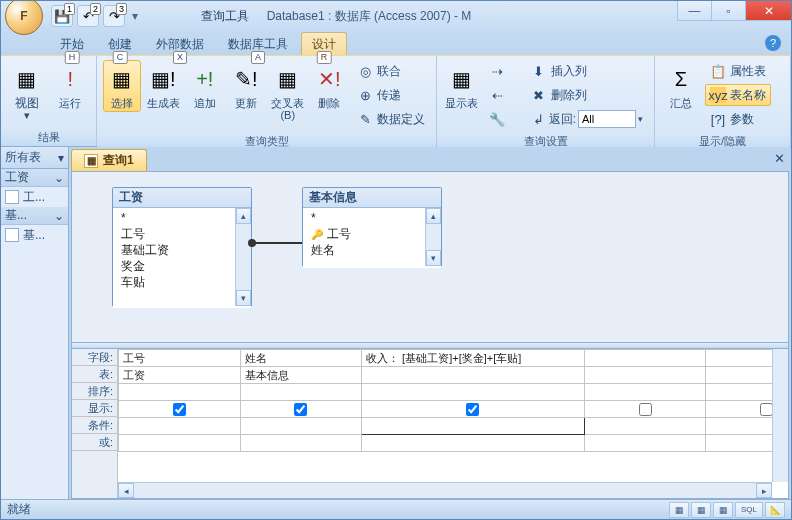  What do you see at coordinates (34, 158) in the screenshot?
I see `nav-head: 所有表▾` at bounding box center [34, 158].